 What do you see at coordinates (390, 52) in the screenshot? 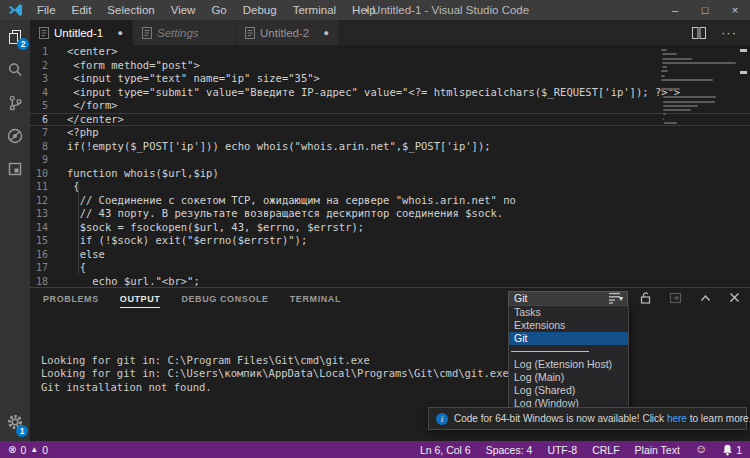
I see `code-line: 1 <center>` at bounding box center [390, 52].